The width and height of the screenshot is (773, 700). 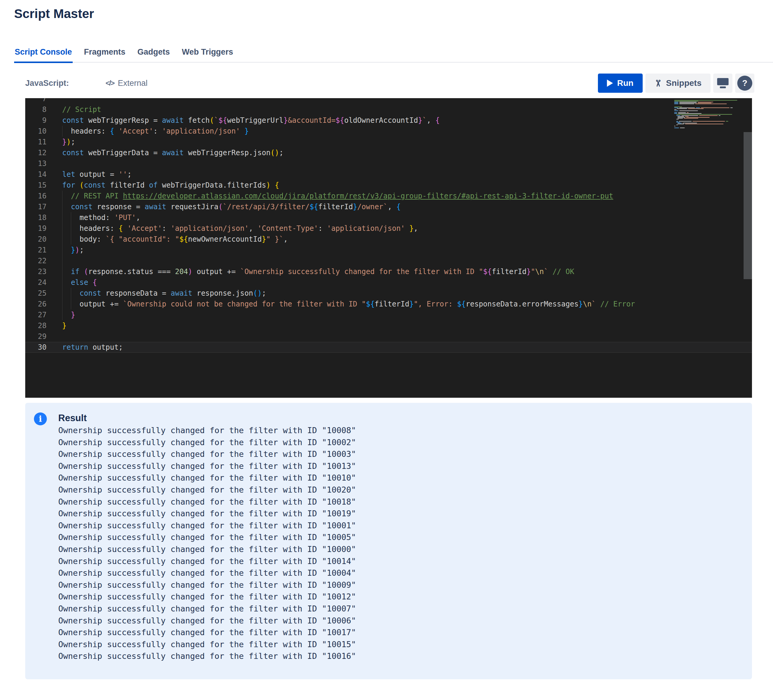 What do you see at coordinates (723, 83) in the screenshot?
I see `fullscreen-button` at bounding box center [723, 83].